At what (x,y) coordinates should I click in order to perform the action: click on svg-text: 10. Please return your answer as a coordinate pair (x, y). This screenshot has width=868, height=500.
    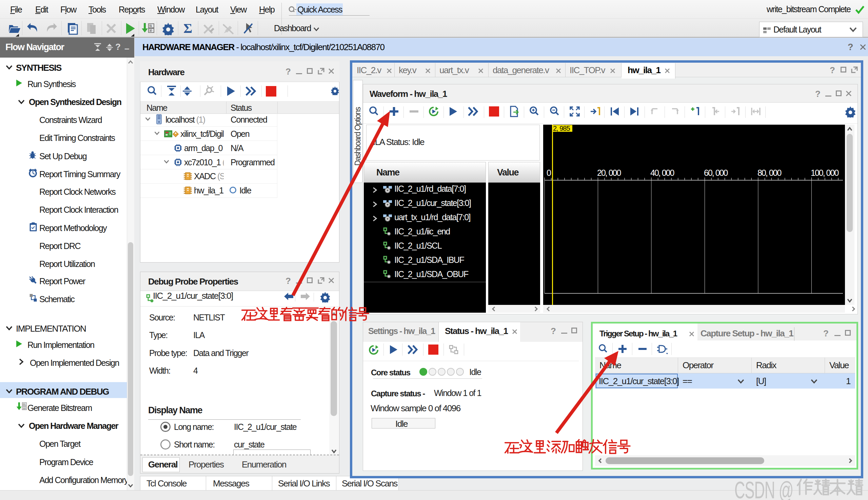
    Looking at the image, I should click on (24, 409).